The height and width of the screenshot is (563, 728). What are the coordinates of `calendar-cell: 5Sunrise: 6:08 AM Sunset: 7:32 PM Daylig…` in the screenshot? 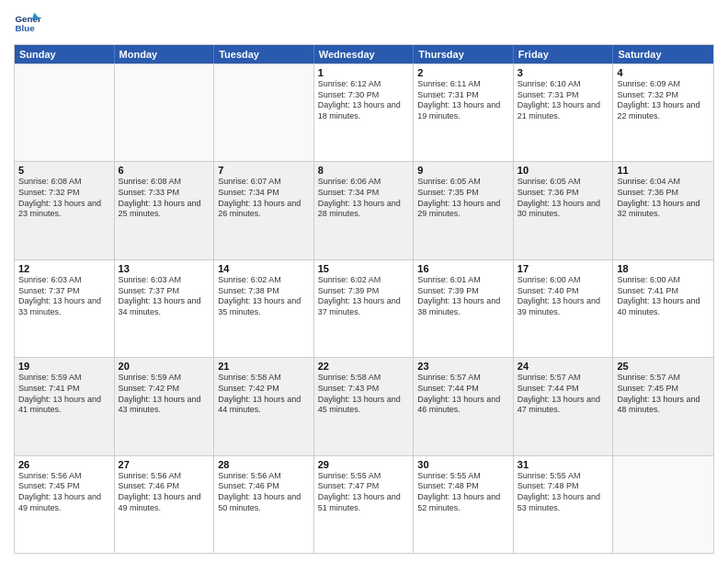 It's located at (64, 210).